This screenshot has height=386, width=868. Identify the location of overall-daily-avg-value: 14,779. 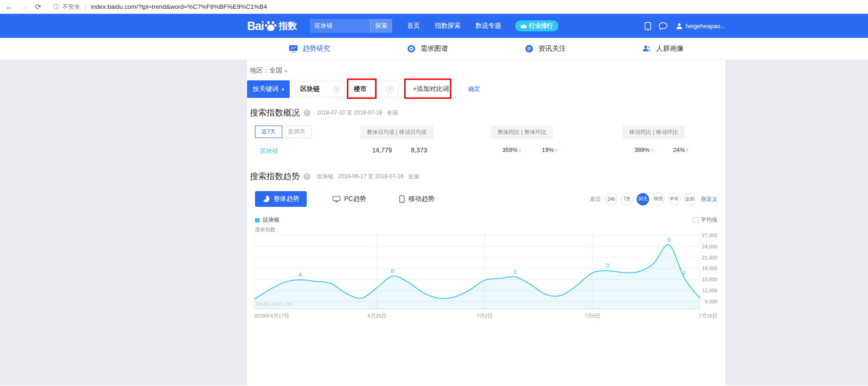
(382, 150).